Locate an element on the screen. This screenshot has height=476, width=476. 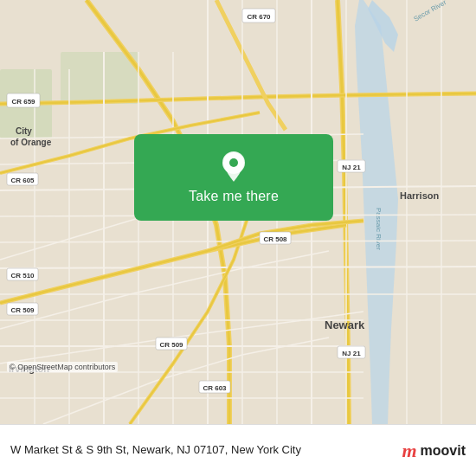
moovit-text: moovit is located at coordinates (443, 451).